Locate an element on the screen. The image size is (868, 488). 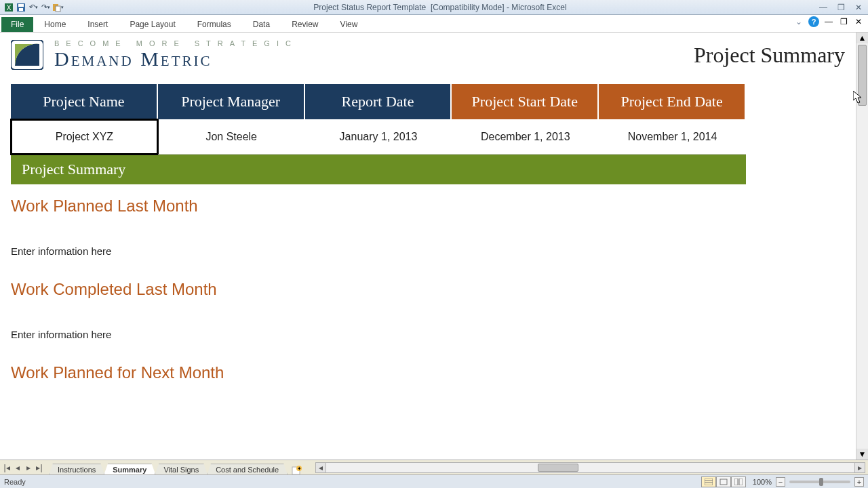
brand-logo is located at coordinates (27, 55).